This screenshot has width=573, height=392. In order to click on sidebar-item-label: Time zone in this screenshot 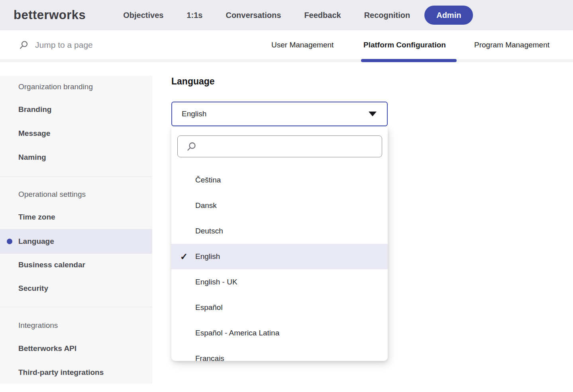, I will do `click(37, 217)`.